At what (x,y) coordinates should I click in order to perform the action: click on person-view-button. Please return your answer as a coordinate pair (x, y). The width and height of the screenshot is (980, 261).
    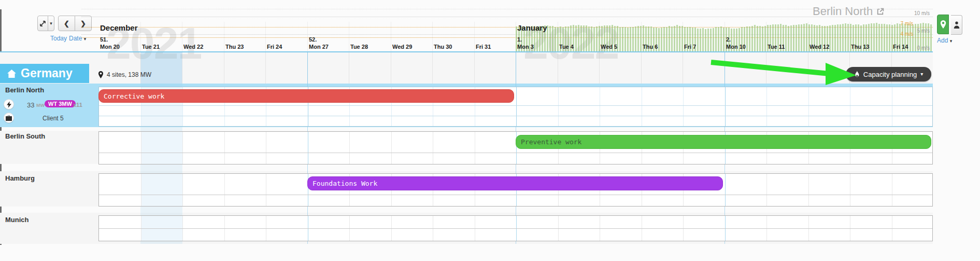
    Looking at the image, I should click on (957, 25).